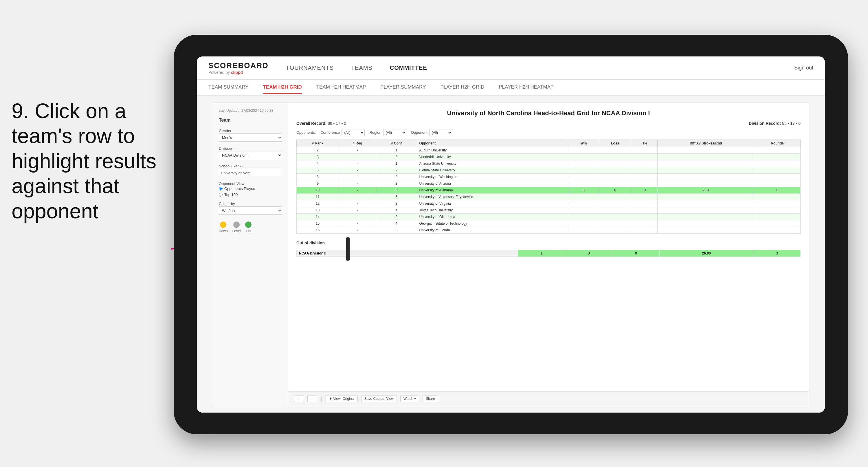 Image resolution: width=868 pixels, height=467 pixels. I want to click on sidebar-division-label: Division, so click(250, 148).